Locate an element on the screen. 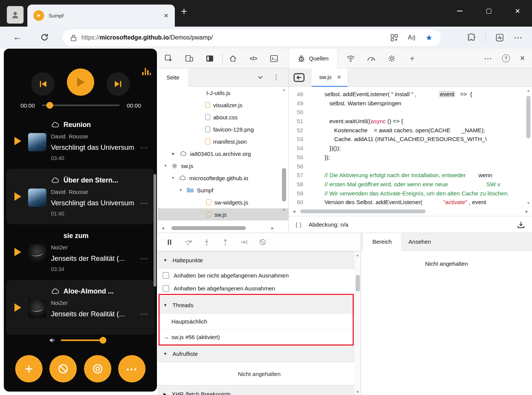 Image resolution: width=532 pixels, height=395 pixels. editor-tab-close-icon: ✕ is located at coordinates (339, 77).